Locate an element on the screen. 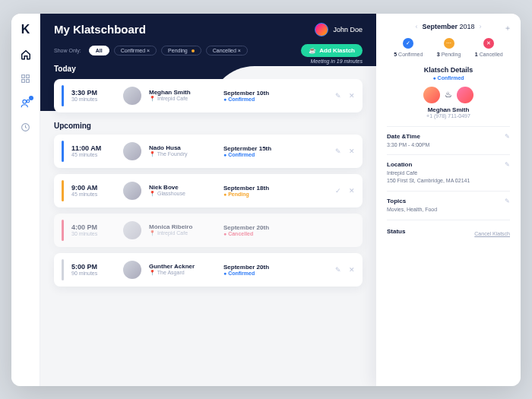 The height and width of the screenshot is (399, 532). card-person: Mónica Ribeiro📍 Intrepid Cafe is located at coordinates (182, 230).